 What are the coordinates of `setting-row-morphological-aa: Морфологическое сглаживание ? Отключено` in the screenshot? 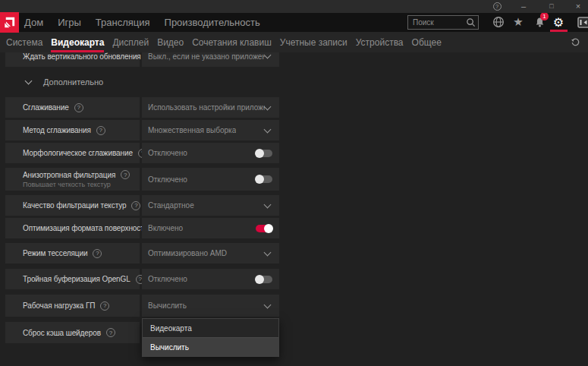 It's located at (294, 153).